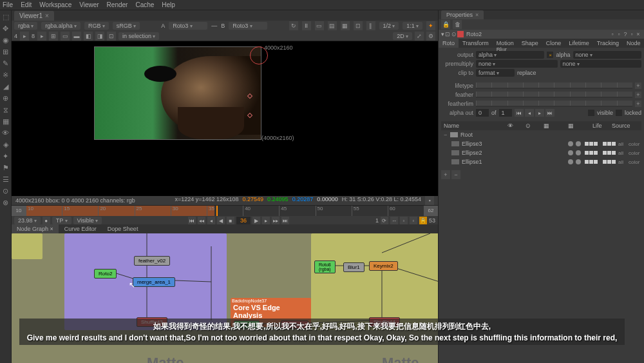 This screenshot has width=644, height=363. What do you see at coordinates (6, 63) in the screenshot?
I see `draw-tool-icon: ✎` at bounding box center [6, 63].